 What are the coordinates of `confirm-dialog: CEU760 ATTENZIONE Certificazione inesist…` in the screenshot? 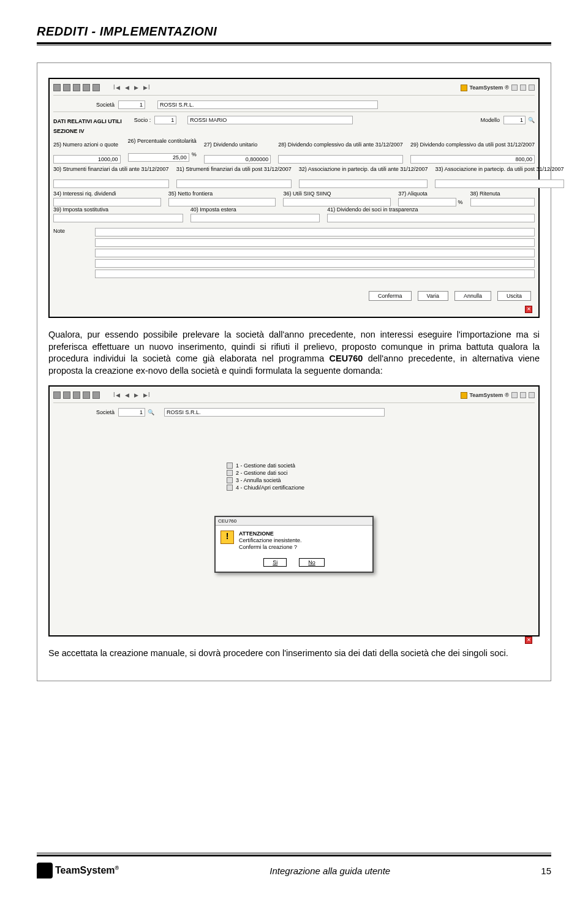 It's located at (294, 544).